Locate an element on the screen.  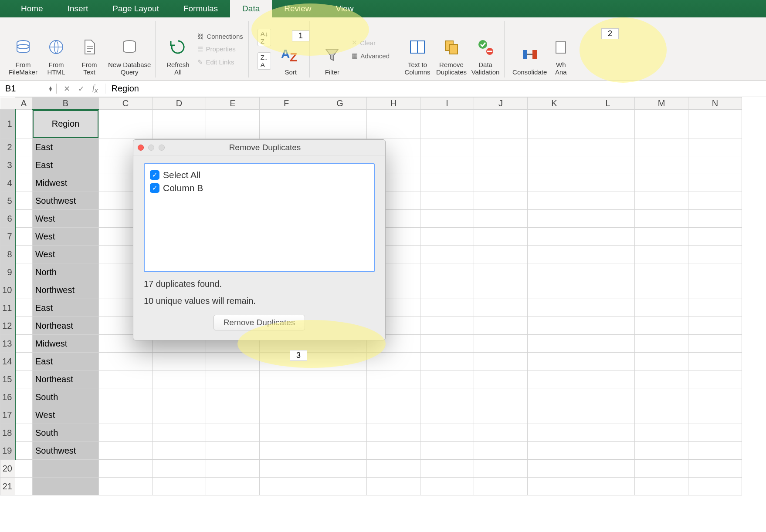
cell: Northeast is located at coordinates (66, 326).